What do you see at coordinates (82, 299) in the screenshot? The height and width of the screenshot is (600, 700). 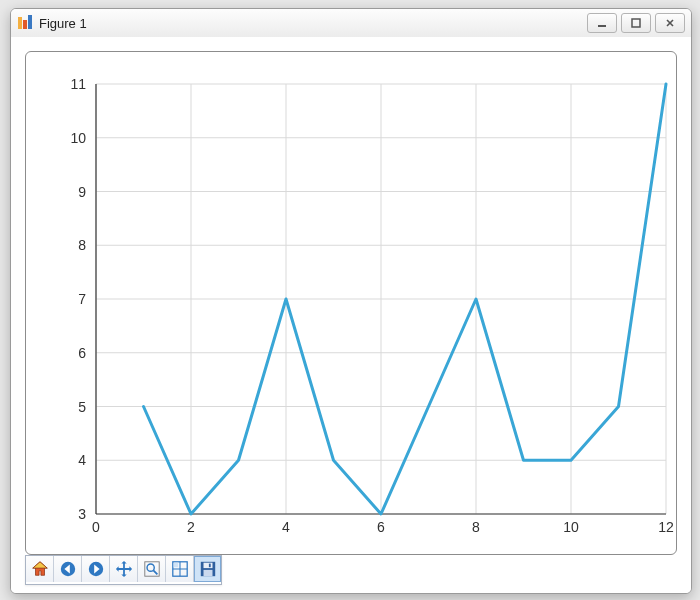 I see `svg-text: 7` at bounding box center [82, 299].